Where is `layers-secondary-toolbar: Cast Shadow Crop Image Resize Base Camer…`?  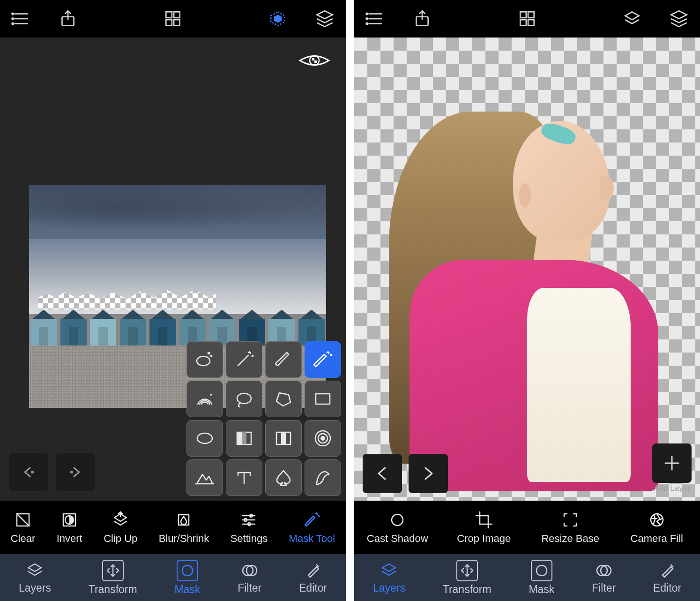 layers-secondary-toolbar: Cast Shadow Crop Image Resize Base Camer… is located at coordinates (527, 527).